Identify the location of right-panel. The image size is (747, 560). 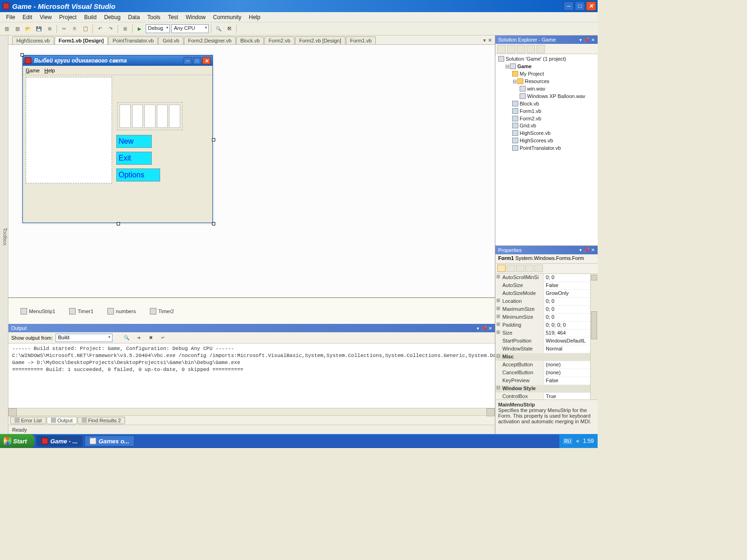
(150, 116).